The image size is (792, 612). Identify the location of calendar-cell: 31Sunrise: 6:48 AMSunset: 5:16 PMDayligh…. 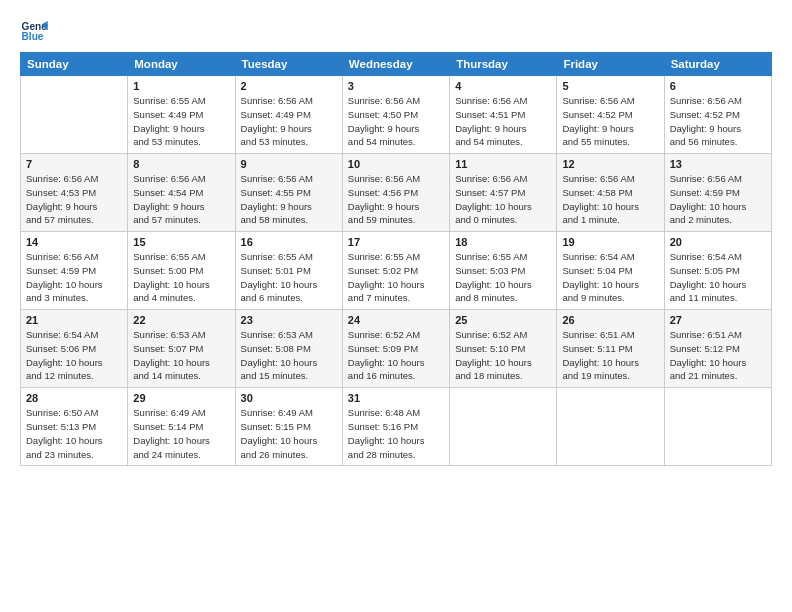
(396, 427).